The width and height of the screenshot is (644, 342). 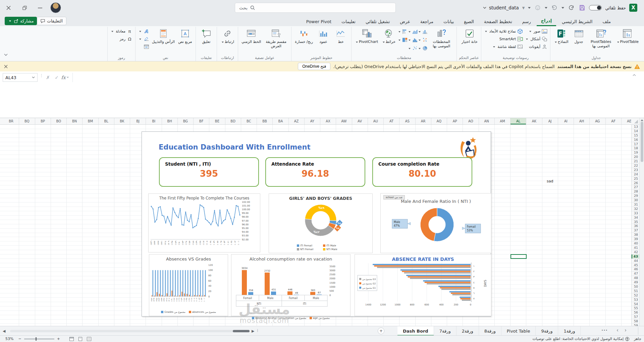 What do you see at coordinates (122, 121) in the screenshot?
I see `column-header-BK: BK` at bounding box center [122, 121].